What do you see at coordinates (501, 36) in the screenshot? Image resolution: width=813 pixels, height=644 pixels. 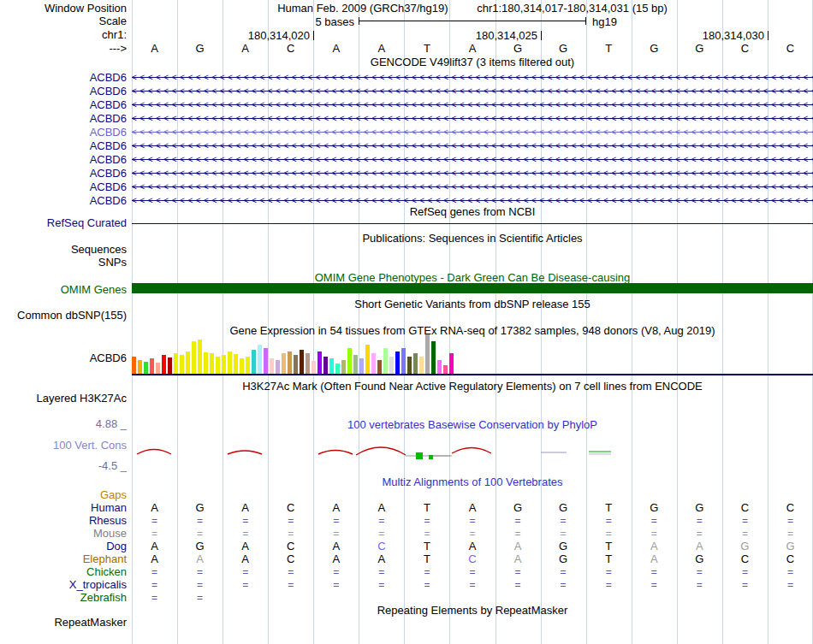 I see `ruler-position-label: 180,314,025` at bounding box center [501, 36].